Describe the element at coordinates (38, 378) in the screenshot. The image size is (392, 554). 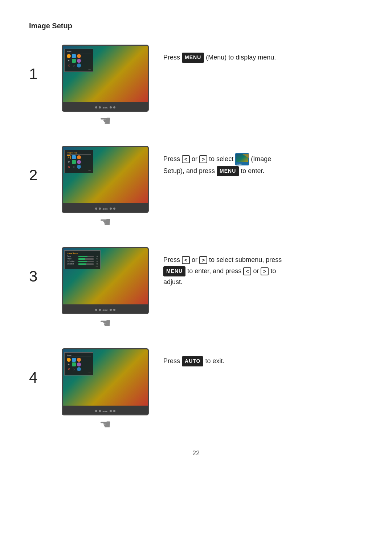
I see `step-4-number: 4` at that location.